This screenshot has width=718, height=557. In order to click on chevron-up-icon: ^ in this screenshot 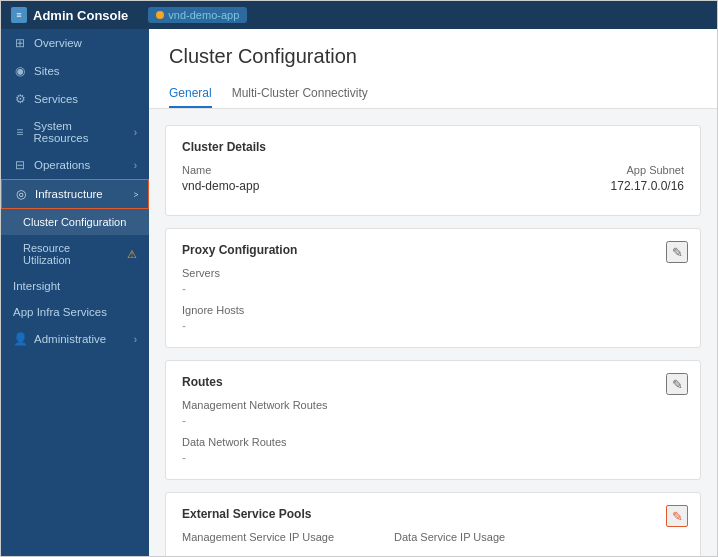, I will do `click(134, 194)`.